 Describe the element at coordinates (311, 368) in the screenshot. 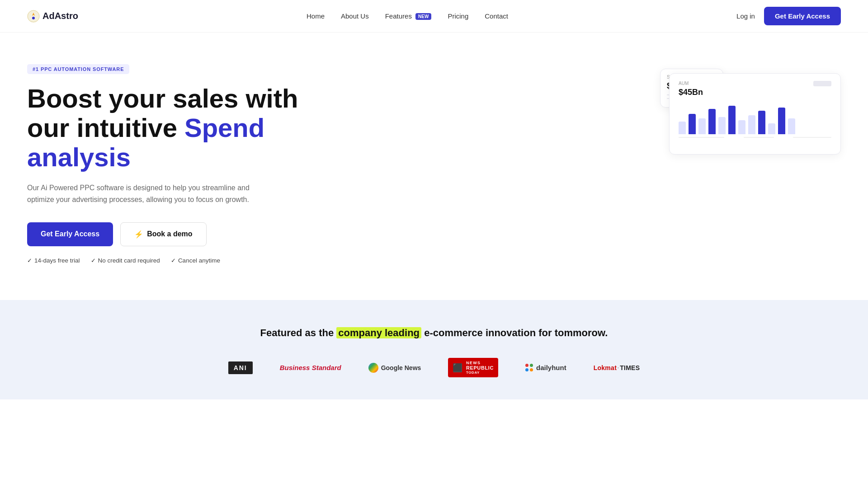

I see `bs-logo-text: Business Standard` at that location.